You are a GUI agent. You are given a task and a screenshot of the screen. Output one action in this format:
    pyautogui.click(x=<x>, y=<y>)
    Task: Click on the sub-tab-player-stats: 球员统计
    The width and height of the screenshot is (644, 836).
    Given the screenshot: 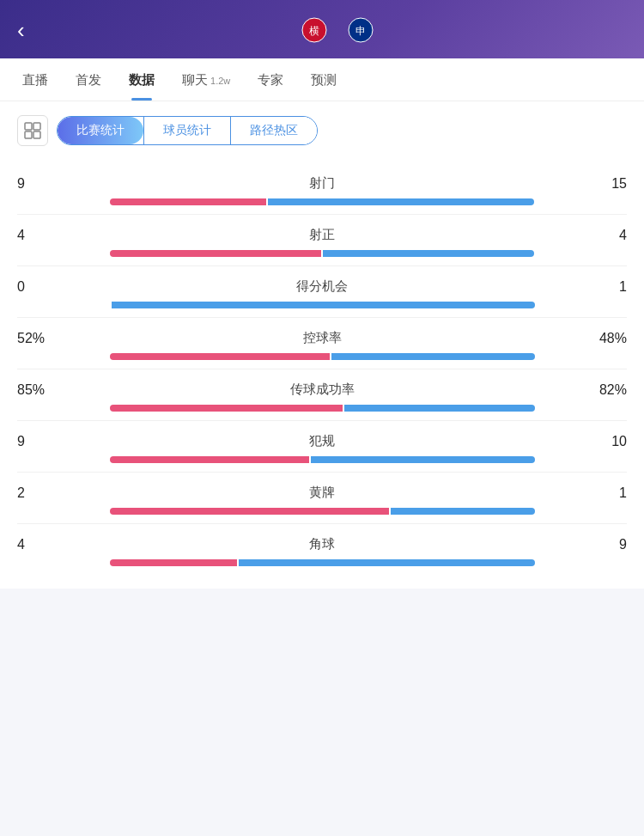 What is the action you would take?
    pyautogui.click(x=187, y=131)
    